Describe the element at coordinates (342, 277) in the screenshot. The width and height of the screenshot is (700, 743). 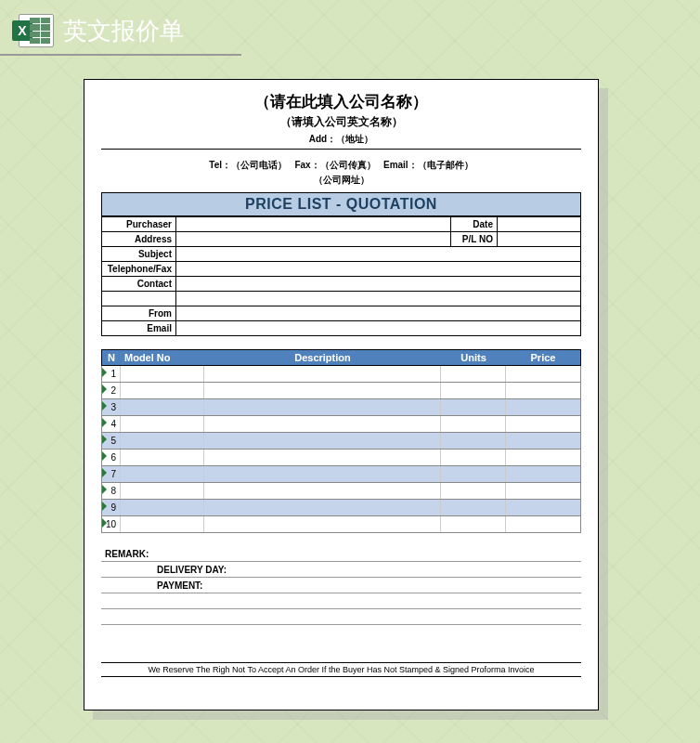
I see `info-table: Purchaser Date Address P/L NO Subject Te…` at that location.